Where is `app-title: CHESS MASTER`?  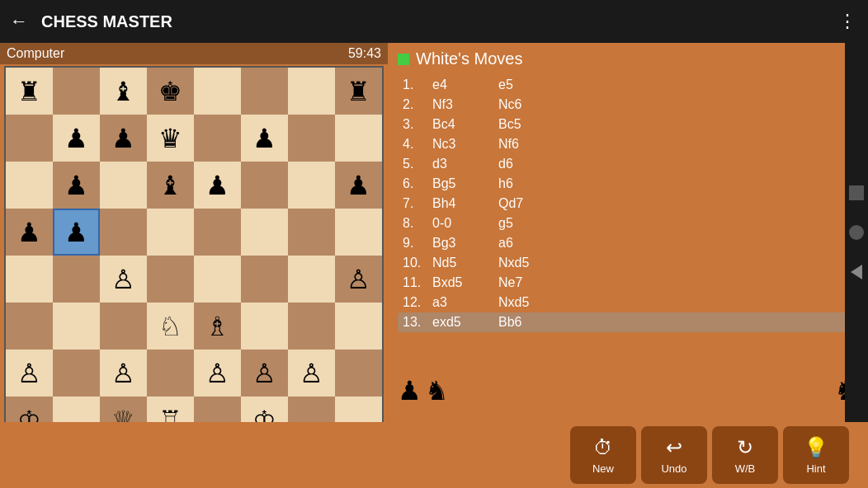
app-title: CHESS MASTER is located at coordinates (440, 21).